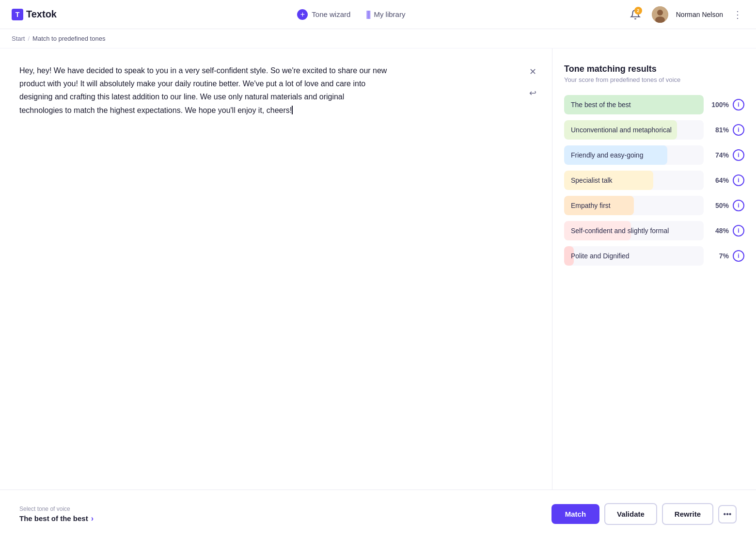 The image size is (756, 538). What do you see at coordinates (599, 206) in the screenshot?
I see `tone-bar: Empathy first` at bounding box center [599, 206].